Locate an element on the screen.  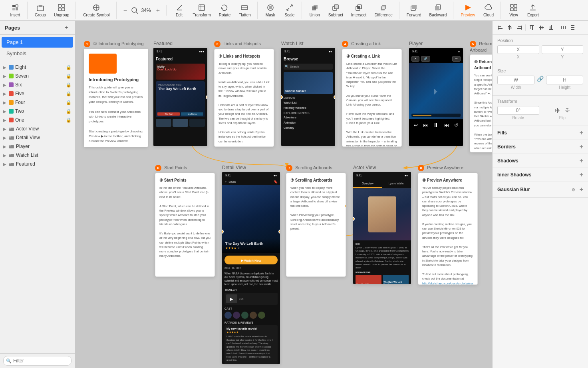
y-input is located at coordinates (562, 50).